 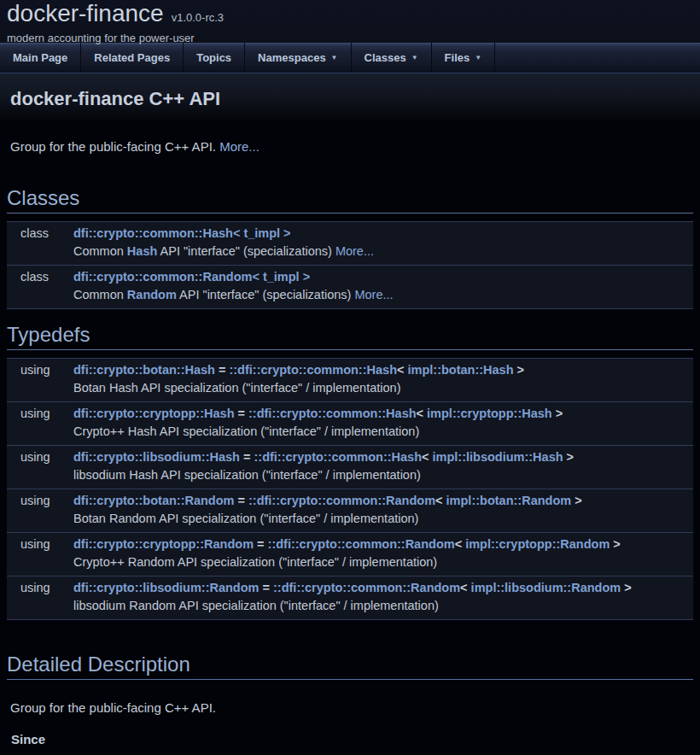 What do you see at coordinates (115, 99) in the screenshot?
I see `page-title: docker-finance C++ API` at bounding box center [115, 99].